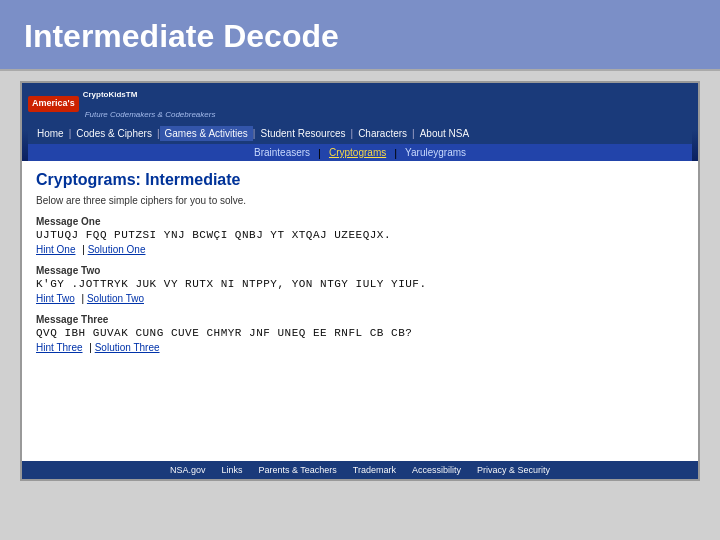  I want to click on footer-links: Links, so click(232, 470).